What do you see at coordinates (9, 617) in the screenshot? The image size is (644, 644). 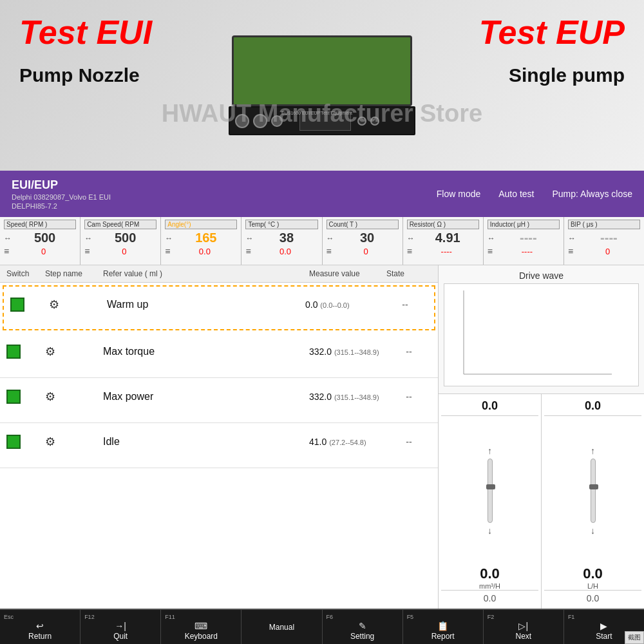 I see `toolbar-key-0: Esc` at bounding box center [9, 617].